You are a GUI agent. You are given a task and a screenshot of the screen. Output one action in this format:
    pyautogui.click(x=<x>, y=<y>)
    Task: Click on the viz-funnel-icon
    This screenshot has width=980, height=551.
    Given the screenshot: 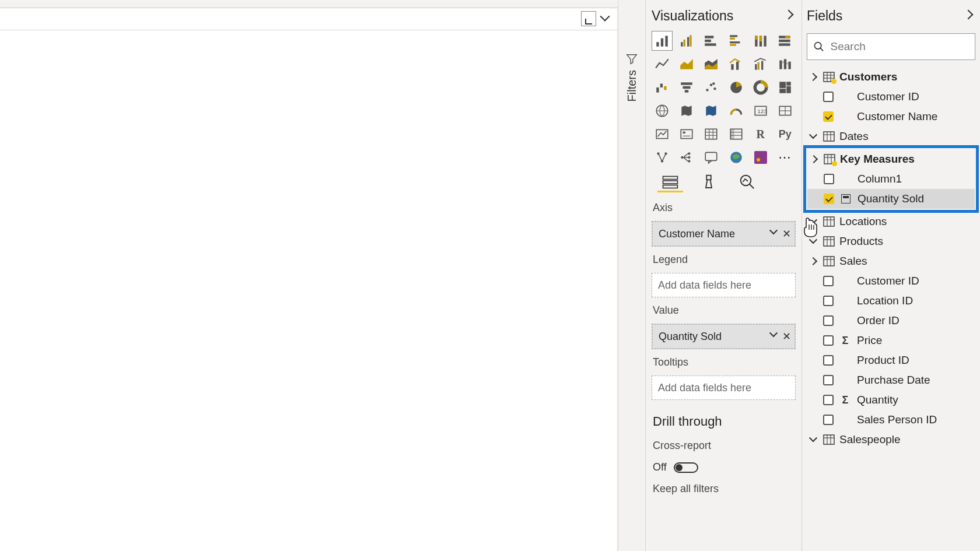 What is the action you would take?
    pyautogui.click(x=687, y=87)
    